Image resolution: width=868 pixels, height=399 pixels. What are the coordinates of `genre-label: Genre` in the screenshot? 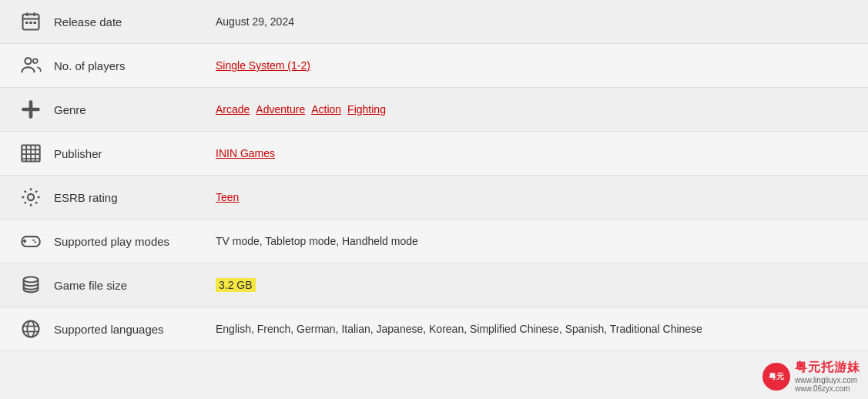 It's located at (131, 109).